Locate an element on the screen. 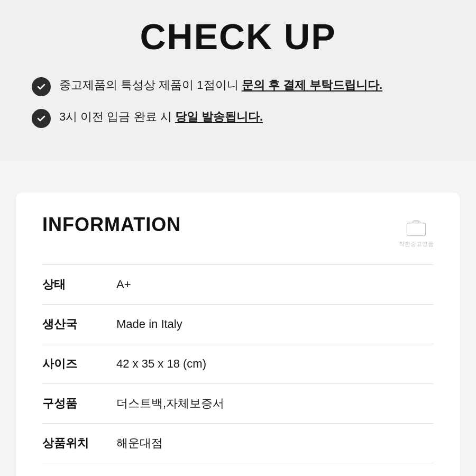 The height and width of the screenshot is (476, 476). page-title: CHECK UP is located at coordinates (238, 36).